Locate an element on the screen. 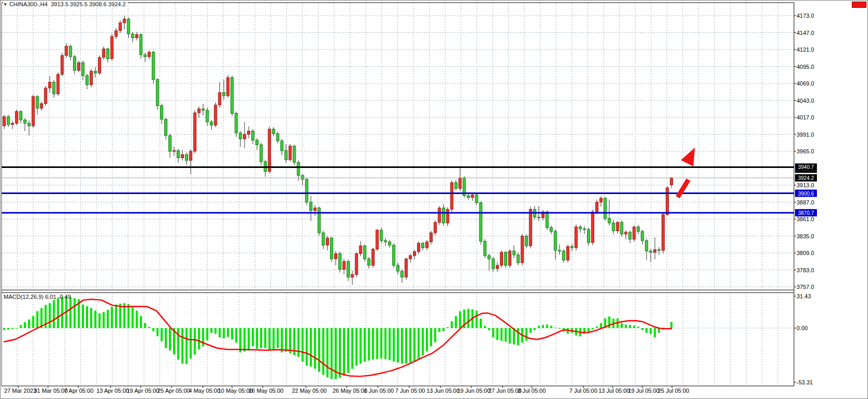 This screenshot has width=868, height=399. ohlc-quote: 3913.5 3925.5 3908.6 3924.2 is located at coordinates (88, 4).